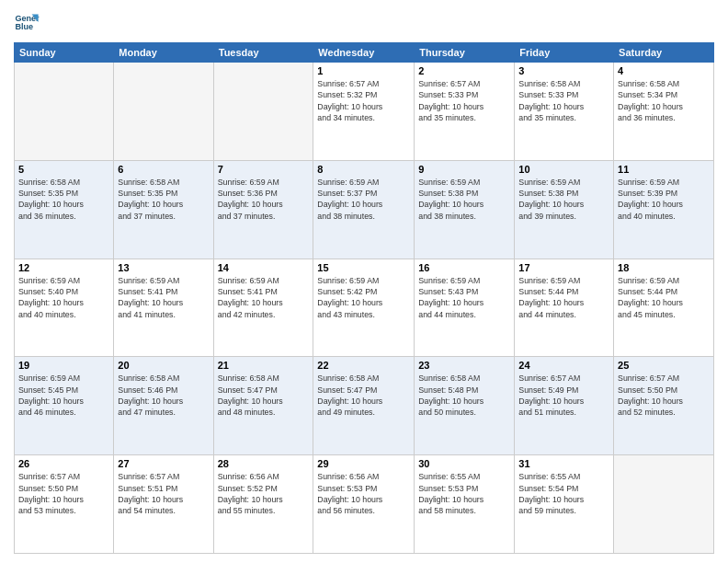 Image resolution: width=728 pixels, height=563 pixels. What do you see at coordinates (465, 112) in the screenshot?
I see `calendar-cell: 2Sunrise: 6:57 AM Sunset: 5:33 PM Daylig…` at bounding box center [465, 112].